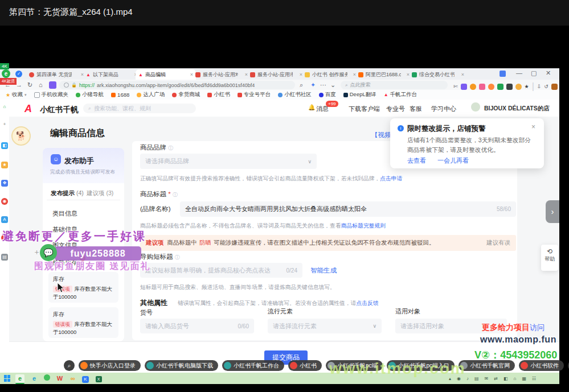 This screenshot has width=569, height=392. Describe the element at coordinates (368, 303) in the screenshot. I see `feedback-link: 点击反馈` at that location.